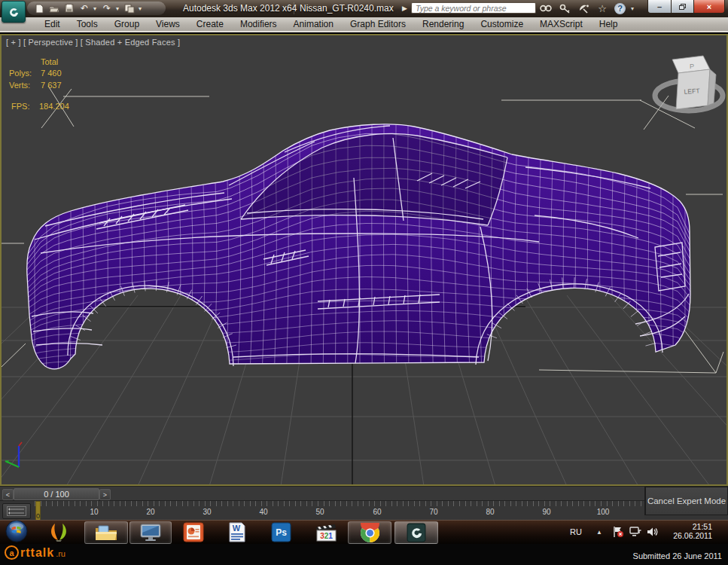  Describe the element at coordinates (12, 553) in the screenshot. I see `watermark-logo: a` at that location.